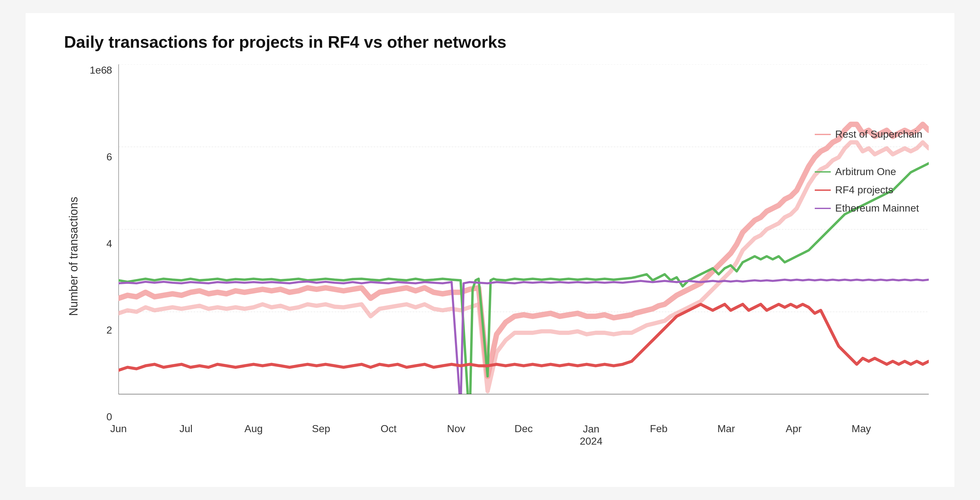 This screenshot has height=500, width=980. I want to click on x-tick-feb: Feb, so click(659, 429).